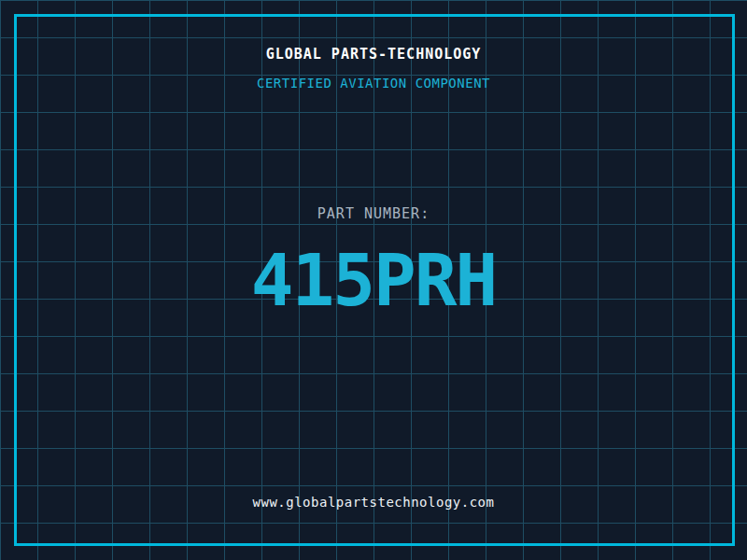 This screenshot has height=560, width=747. Describe the element at coordinates (374, 502) in the screenshot. I see `website-url: www.globalpartstechnology.com` at that location.